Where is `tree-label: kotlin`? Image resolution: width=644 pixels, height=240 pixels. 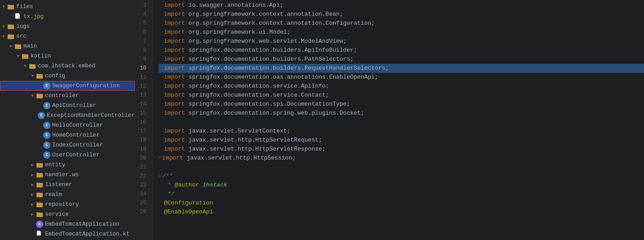 tree-label: kotlin is located at coordinates (41, 56).